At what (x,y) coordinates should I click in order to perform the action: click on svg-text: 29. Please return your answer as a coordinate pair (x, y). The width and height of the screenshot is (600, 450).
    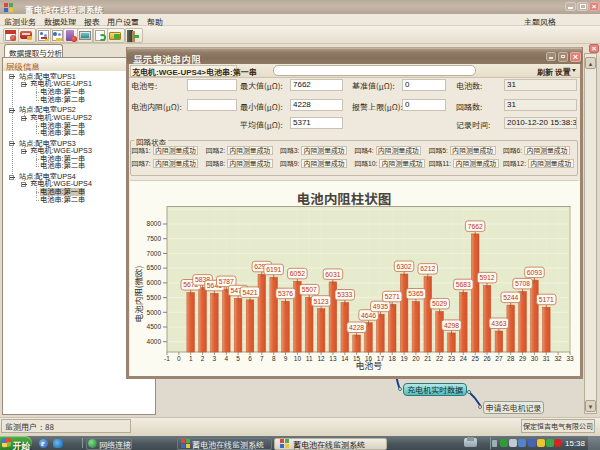
    Looking at the image, I should click on (523, 358).